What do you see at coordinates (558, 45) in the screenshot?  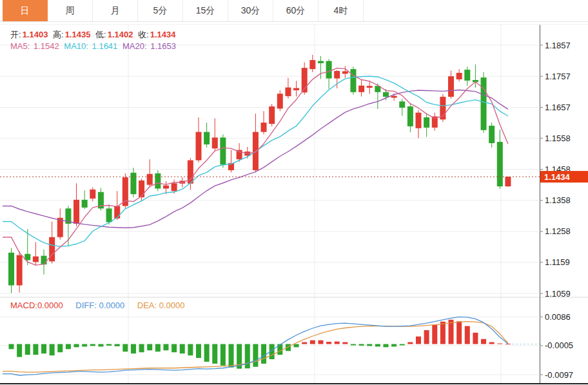 I see `price-axis-label: 1.1857` at bounding box center [558, 45].